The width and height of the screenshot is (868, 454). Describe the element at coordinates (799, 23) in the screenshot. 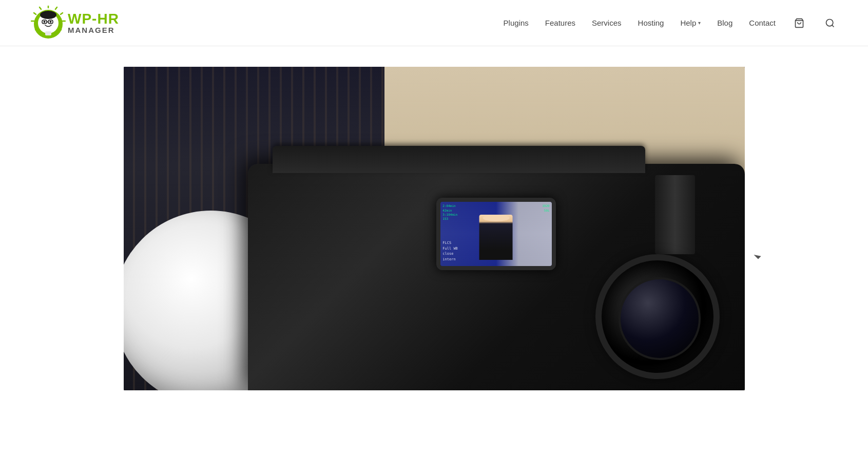

I see `cart-button` at that location.